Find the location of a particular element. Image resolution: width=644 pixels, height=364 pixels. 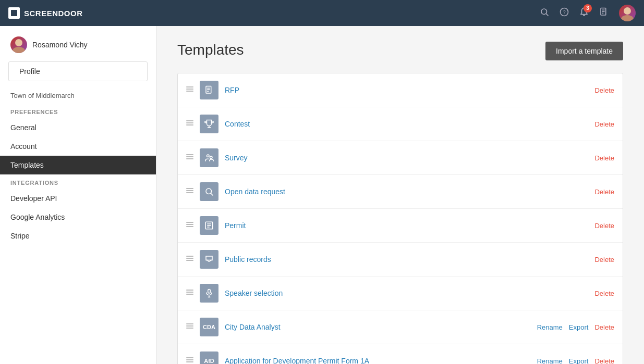

docs-icon is located at coordinates (604, 14).